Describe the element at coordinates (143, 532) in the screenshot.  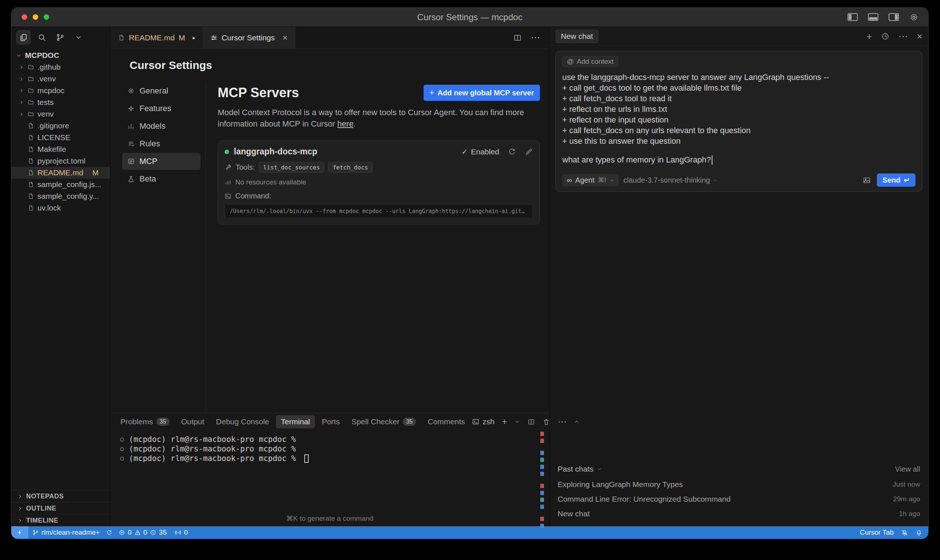
I see `problems-indicator: 0 0 35` at that location.